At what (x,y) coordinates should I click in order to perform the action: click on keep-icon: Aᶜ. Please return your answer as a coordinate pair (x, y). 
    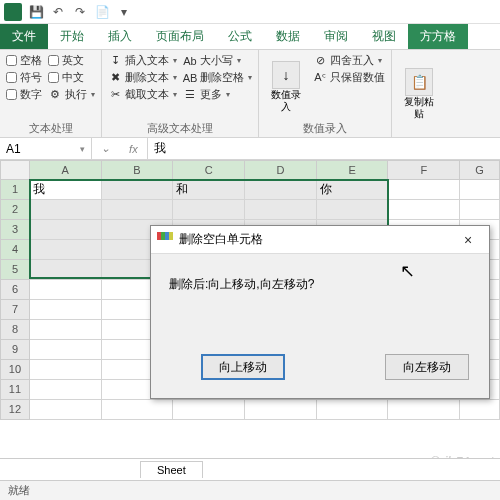
    Looking at the image, I should click on (320, 78).